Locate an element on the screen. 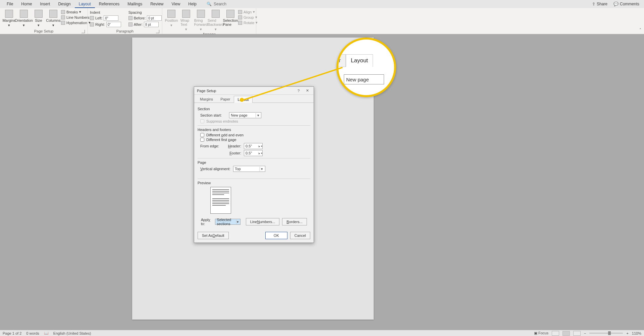 The width and height of the screenshot is (644, 336). dialog-close-button: ✕ is located at coordinates (307, 91).